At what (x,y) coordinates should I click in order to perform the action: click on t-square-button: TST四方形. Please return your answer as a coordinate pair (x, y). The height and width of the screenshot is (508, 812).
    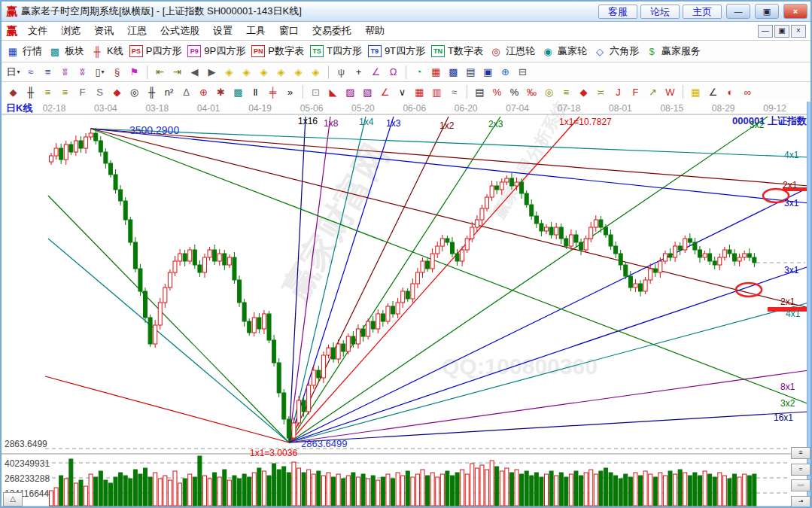
    Looking at the image, I should click on (336, 51).